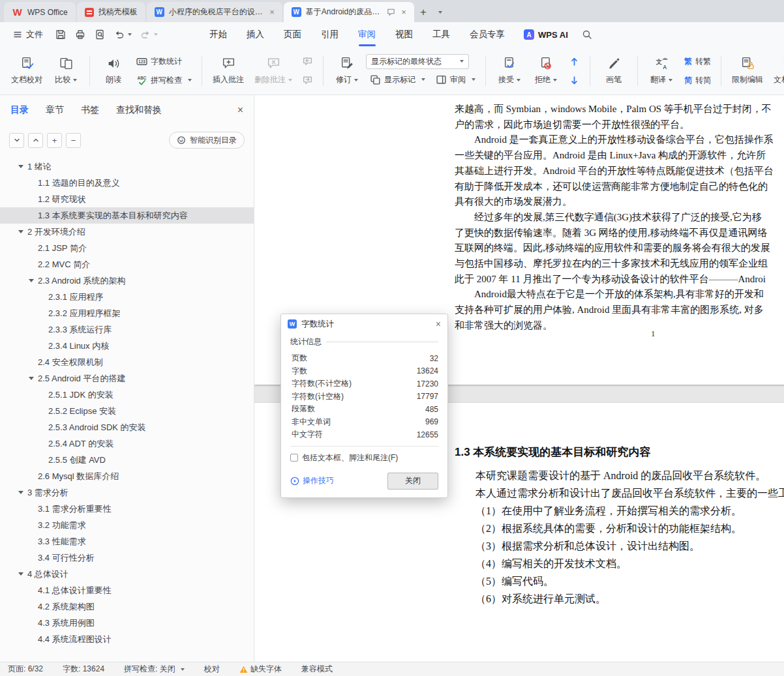  I want to click on track-changes-button: 修订, so click(347, 70).